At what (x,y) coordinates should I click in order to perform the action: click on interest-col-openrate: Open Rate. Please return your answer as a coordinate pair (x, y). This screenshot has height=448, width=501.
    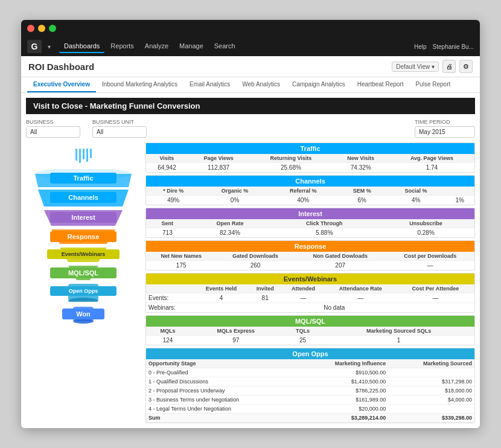
    Looking at the image, I should click on (230, 223).